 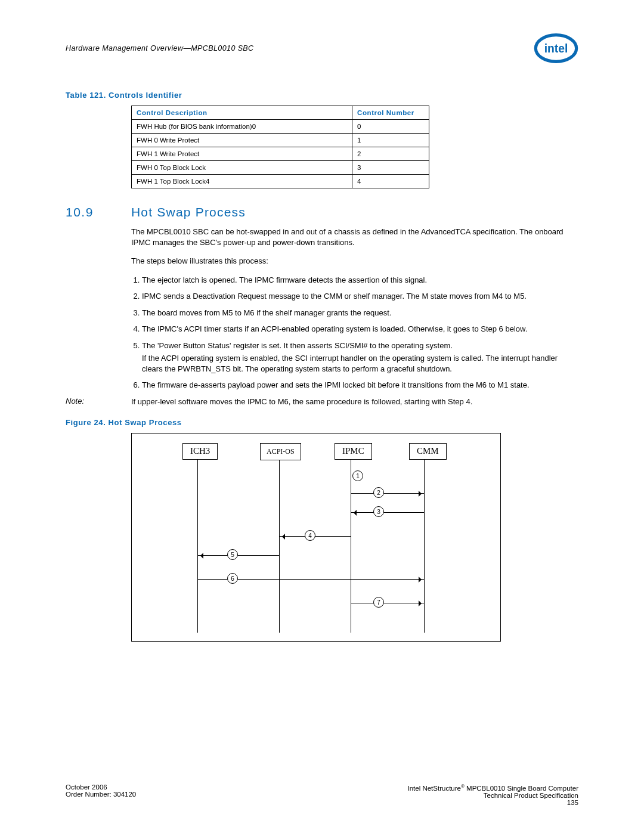 What do you see at coordinates (355, 237) in the screenshot?
I see `intro-paragraph: The MPCBL0010 SBC can be hot-swapped in …` at bounding box center [355, 237].